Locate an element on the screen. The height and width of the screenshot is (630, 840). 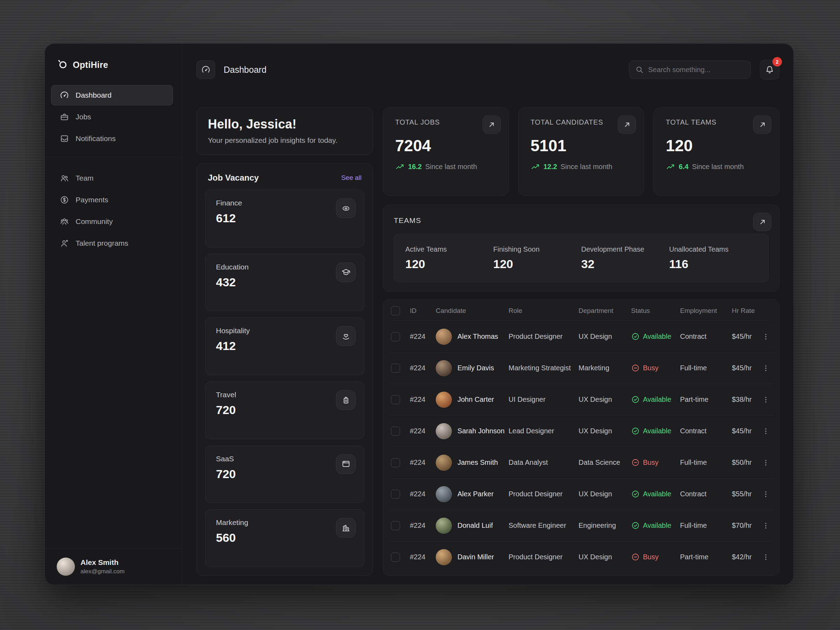
table-row: #224 Sarah Johnson Lead Designer UX Desi… is located at coordinates (581, 431).